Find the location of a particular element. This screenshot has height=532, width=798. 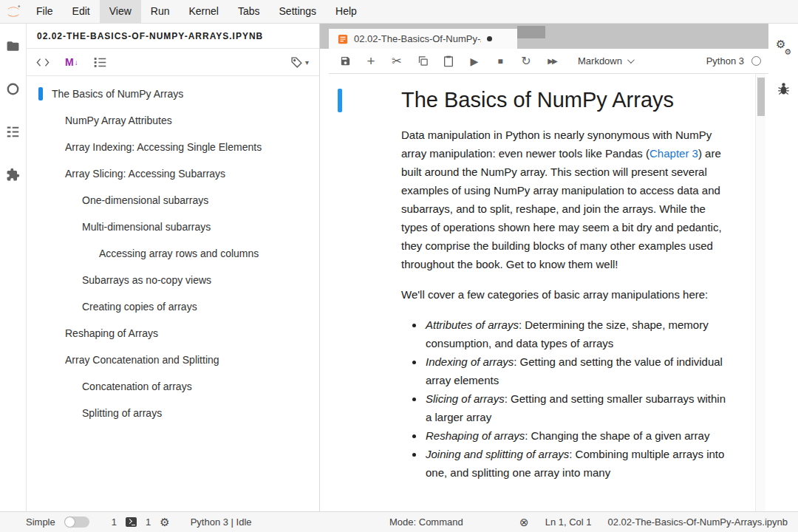

paste-cell-button is located at coordinates (449, 61).